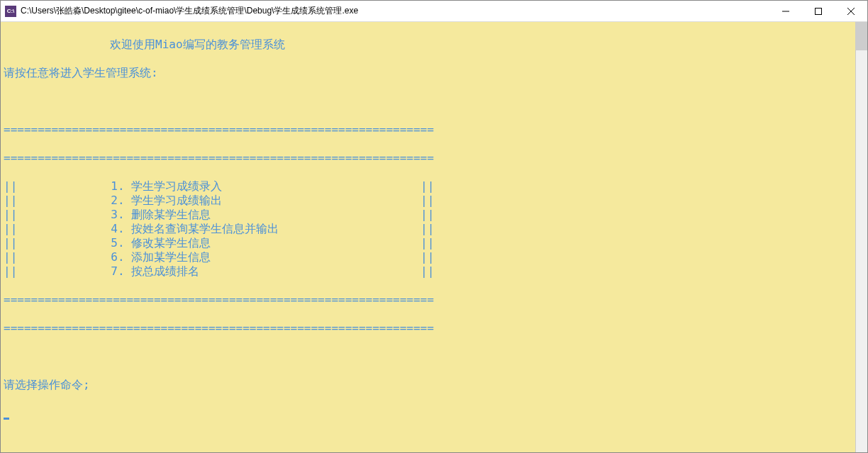 This screenshot has width=868, height=453. I want to click on menu-item-3: ||3. 删除某学生信息||, so click(428, 215).